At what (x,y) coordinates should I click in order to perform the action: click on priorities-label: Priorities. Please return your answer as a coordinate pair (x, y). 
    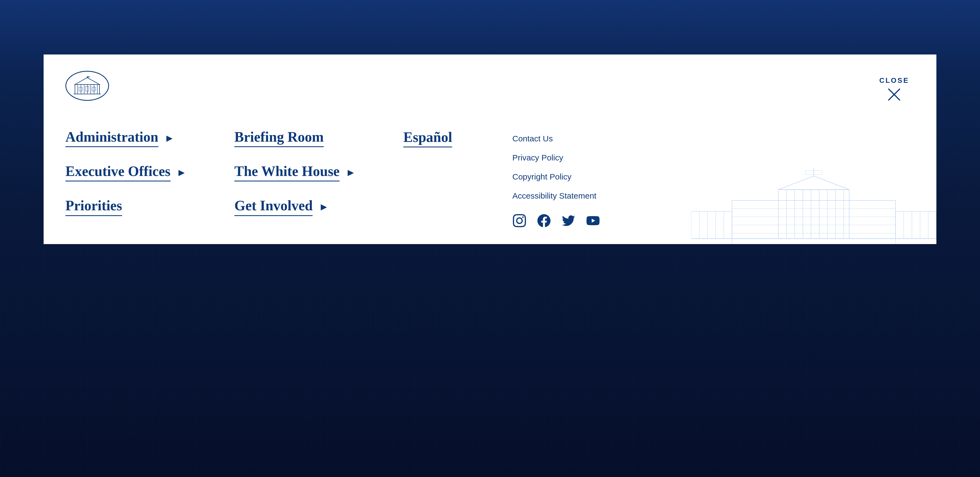
    Looking at the image, I should click on (94, 207).